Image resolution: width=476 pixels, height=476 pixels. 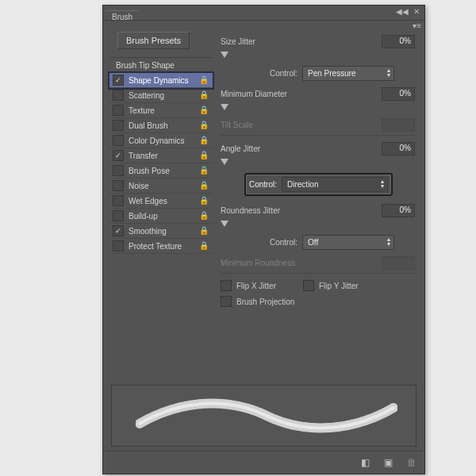 What do you see at coordinates (161, 81) in the screenshot?
I see `sidebar-item-shape-dynamics: Shape Dynamics🔒` at bounding box center [161, 81].